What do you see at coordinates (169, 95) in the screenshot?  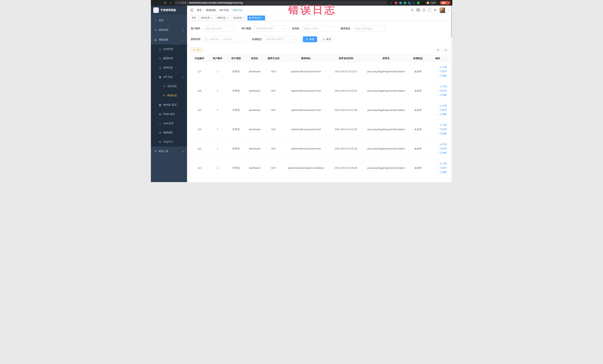 I see `sidebar-item-error-log: ✎ 错误日志` at bounding box center [169, 95].